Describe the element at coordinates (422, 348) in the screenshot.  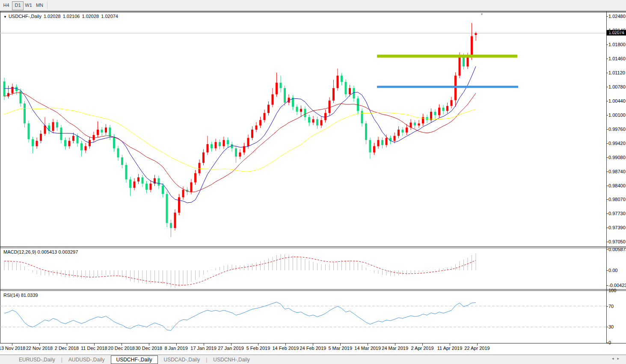
I see `date-axis-label: 2 Apr 2019` at that location.